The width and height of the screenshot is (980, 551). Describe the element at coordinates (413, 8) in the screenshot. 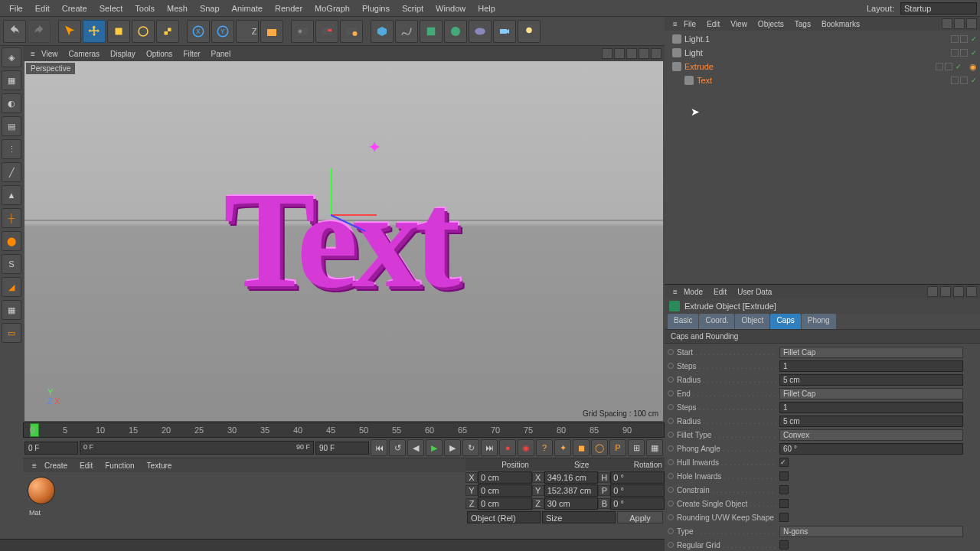

I see `menu-script: Script` at that location.